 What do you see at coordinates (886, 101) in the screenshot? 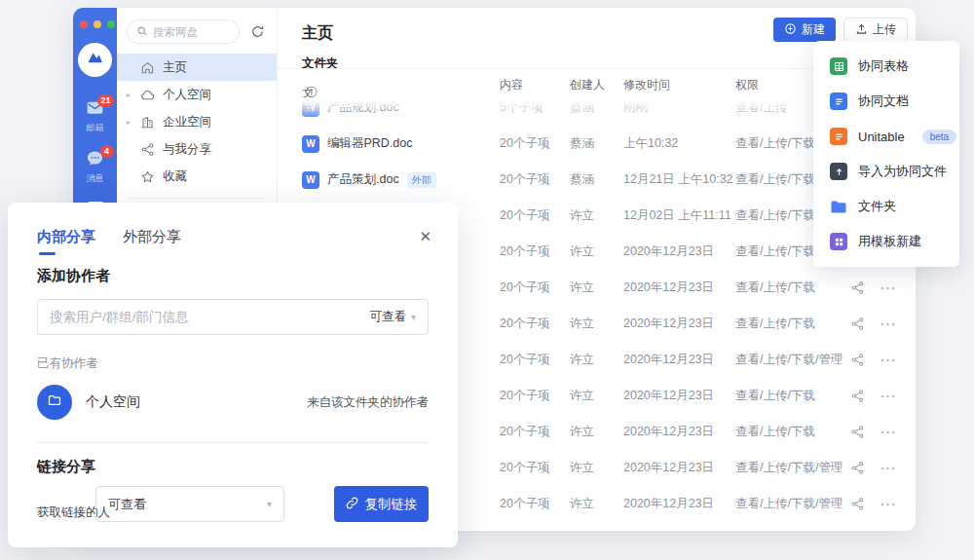
I see `menu-item: 协同文档` at bounding box center [886, 101].